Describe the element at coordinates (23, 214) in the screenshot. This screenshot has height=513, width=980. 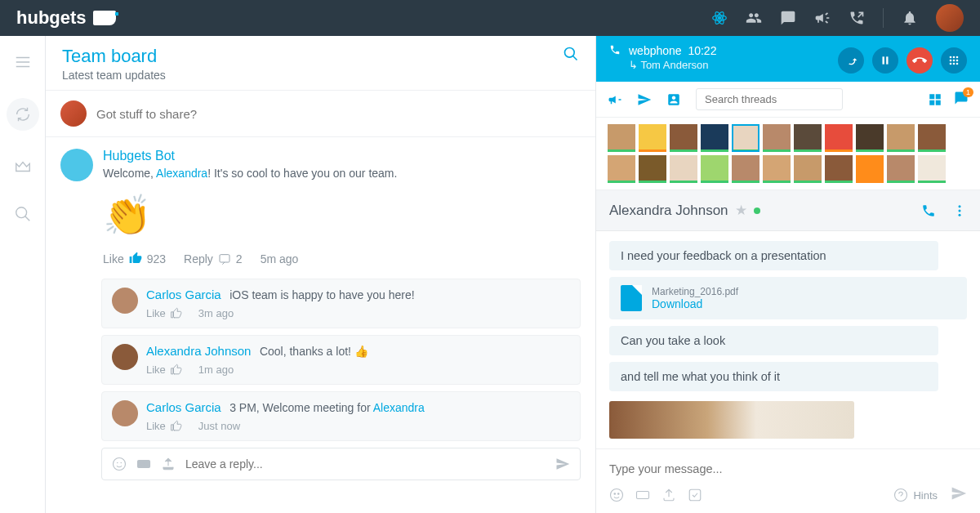
I see `search-nav-icon` at that location.